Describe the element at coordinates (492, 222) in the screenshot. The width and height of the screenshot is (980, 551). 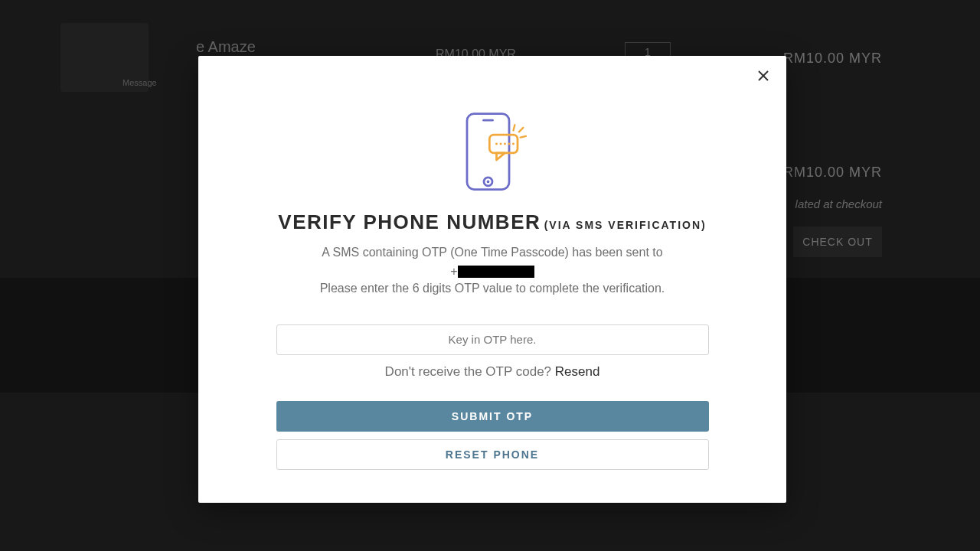
I see `modal-title-row: VERIFY PHONE NUMBER (VIA SMS VERIFICATIO…` at that location.